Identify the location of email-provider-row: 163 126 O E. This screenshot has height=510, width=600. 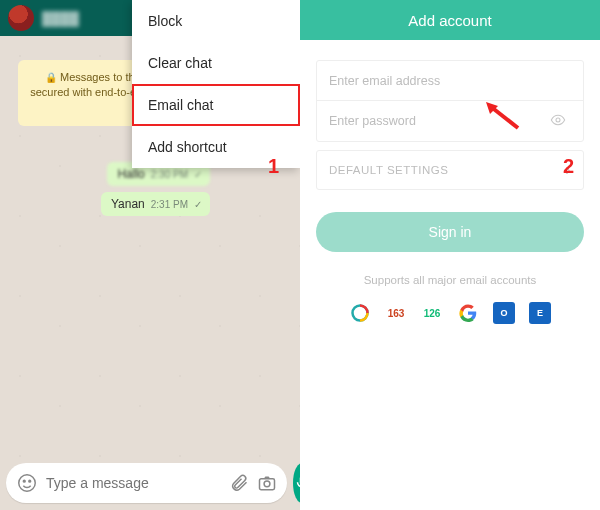
(450, 313).